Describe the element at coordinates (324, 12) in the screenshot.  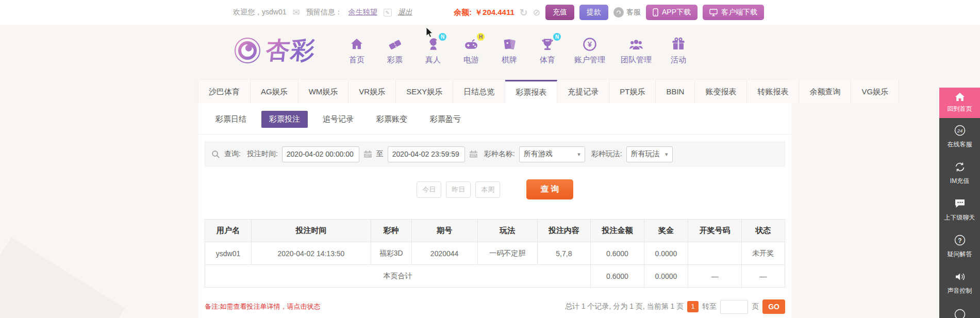
I see `reserved-info-label: 预留信息：` at that location.